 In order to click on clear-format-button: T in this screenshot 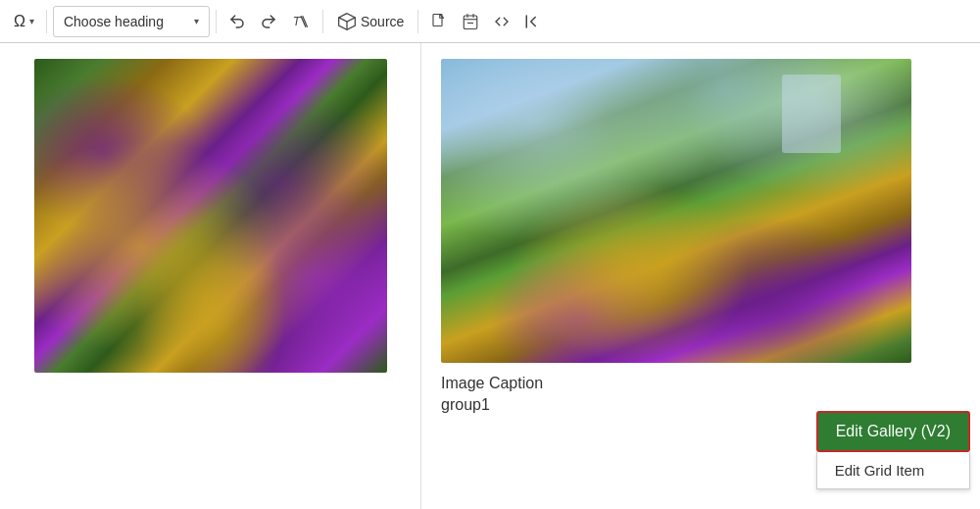, I will do `click(301, 22)`.